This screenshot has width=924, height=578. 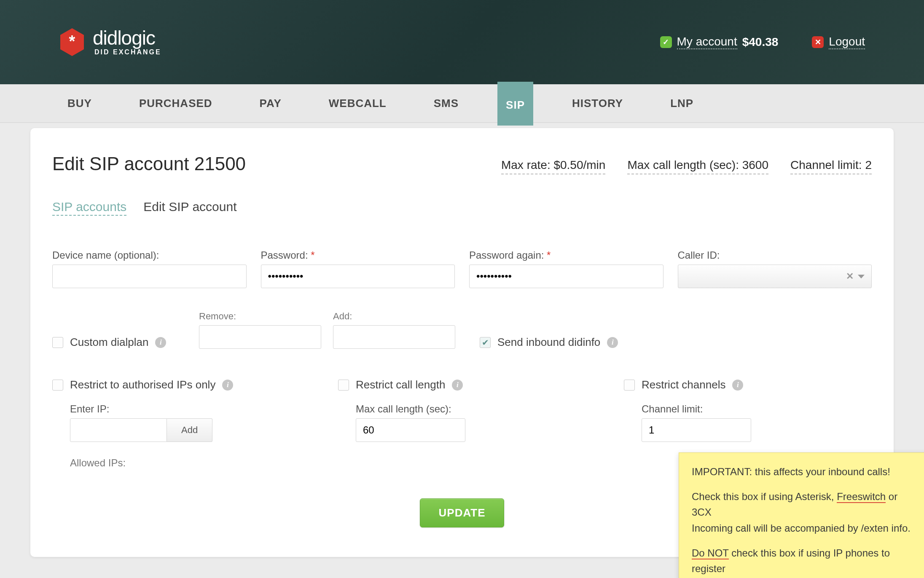 What do you see at coordinates (760, 42) in the screenshot?
I see `account-balance: $40.38` at bounding box center [760, 42].